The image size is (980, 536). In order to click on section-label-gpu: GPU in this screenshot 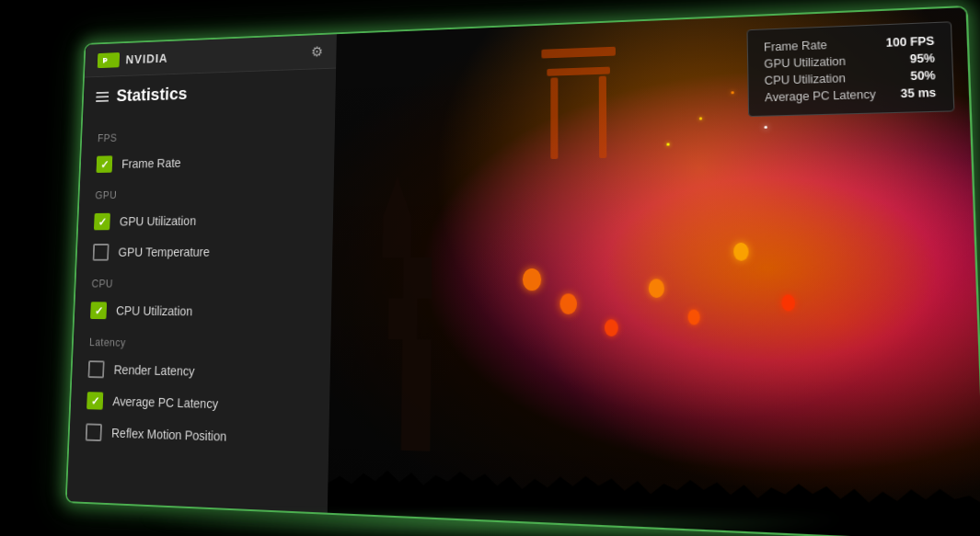, I will do `click(206, 190)`.